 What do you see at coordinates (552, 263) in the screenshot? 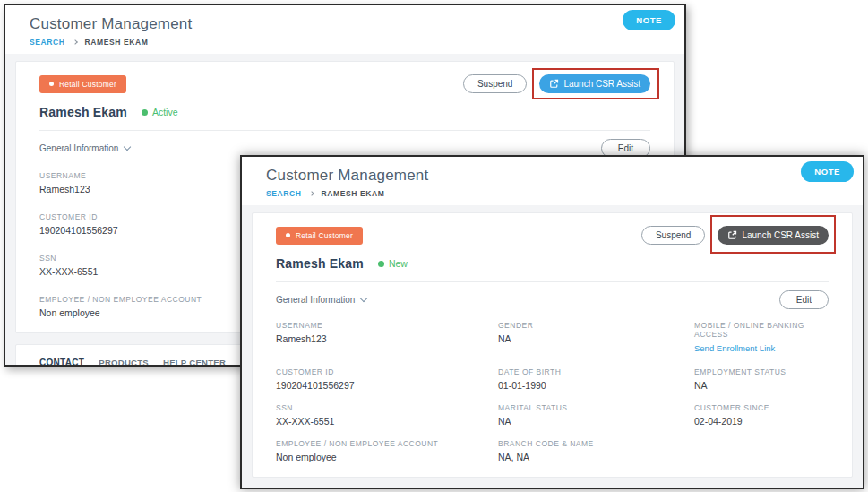
I see `customer-name-row: Ramesh Ekam New` at bounding box center [552, 263].